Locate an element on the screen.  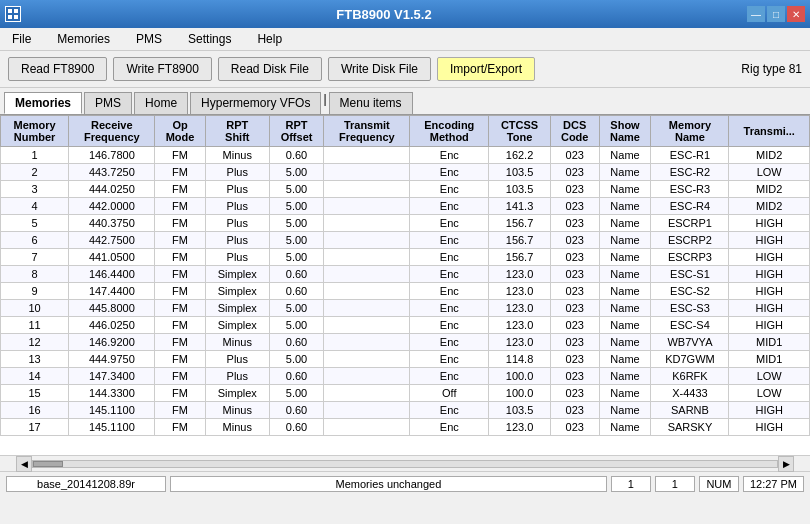
scroll-right-btn: ▶ is located at coordinates (786, 464).